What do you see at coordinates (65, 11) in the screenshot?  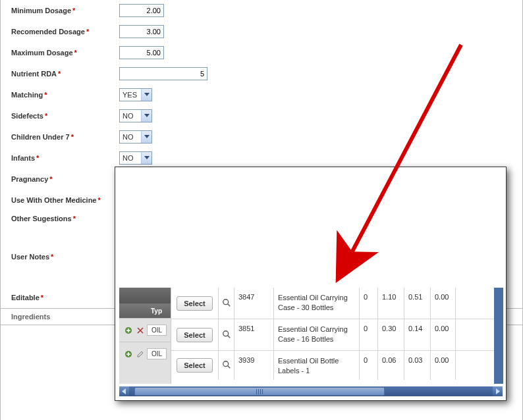 I see `label-min-dosage: Minimum Dosage*` at bounding box center [65, 11].